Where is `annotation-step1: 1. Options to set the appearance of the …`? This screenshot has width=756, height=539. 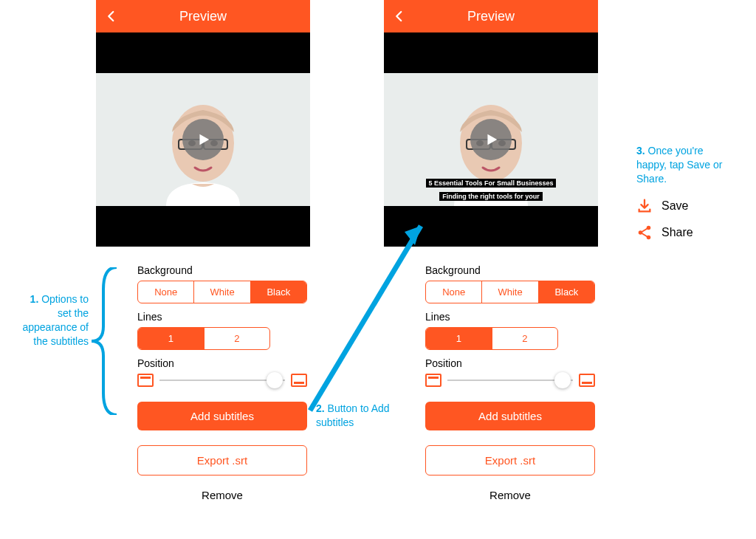
annotation-step1: 1. Options to set the appearance of the … is located at coordinates (52, 320).